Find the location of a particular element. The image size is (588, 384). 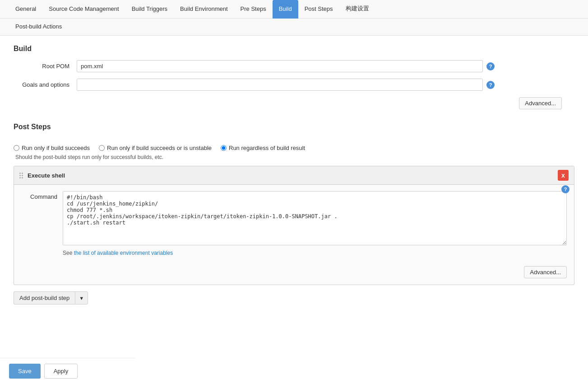

see-link-row: See the list of available environment va… is located at coordinates (294, 253).